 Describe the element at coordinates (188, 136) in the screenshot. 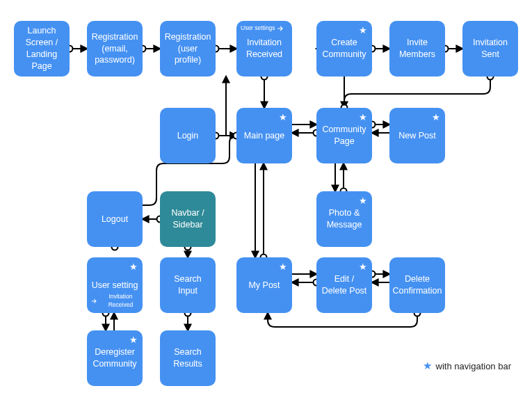

I see `node-login: Login` at that location.